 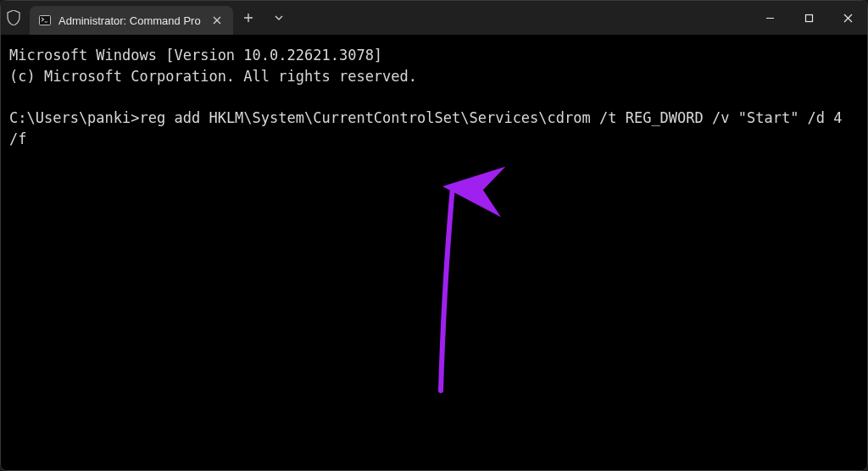 I want to click on new-tab-button, so click(x=248, y=18).